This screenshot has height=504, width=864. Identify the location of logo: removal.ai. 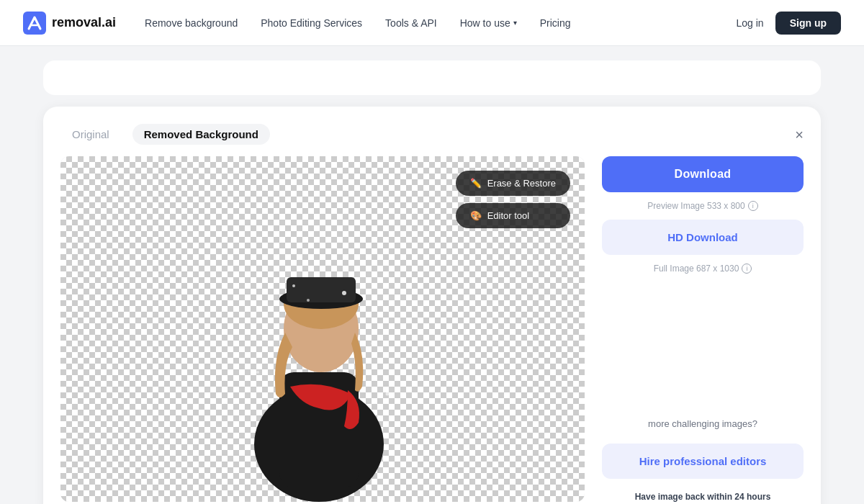
(69, 23).